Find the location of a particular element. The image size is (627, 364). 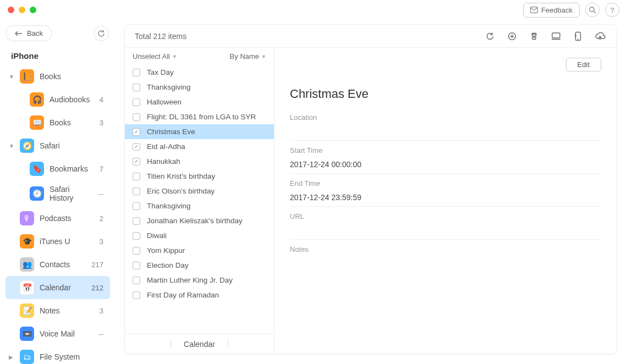

disclosure-icon: ▶ is located at coordinates (12, 357).